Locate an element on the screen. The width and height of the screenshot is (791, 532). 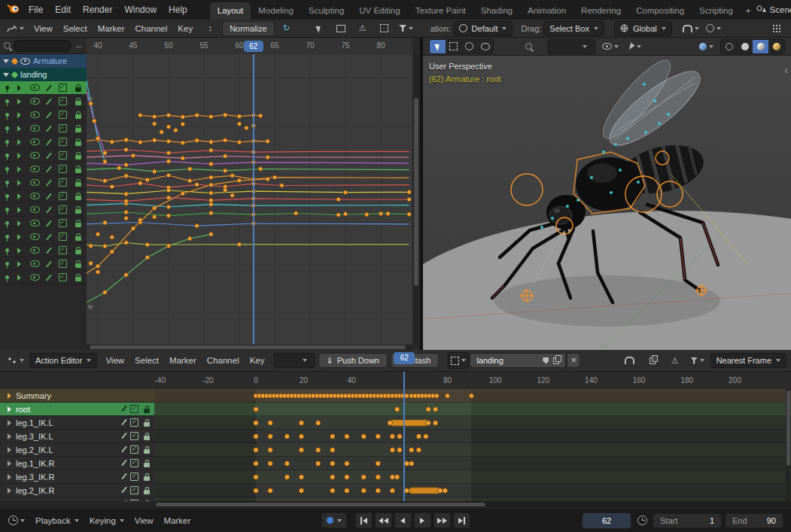
dope-channel-leg-1-ik-l: leg.1_IK.L is located at coordinates (77, 423).